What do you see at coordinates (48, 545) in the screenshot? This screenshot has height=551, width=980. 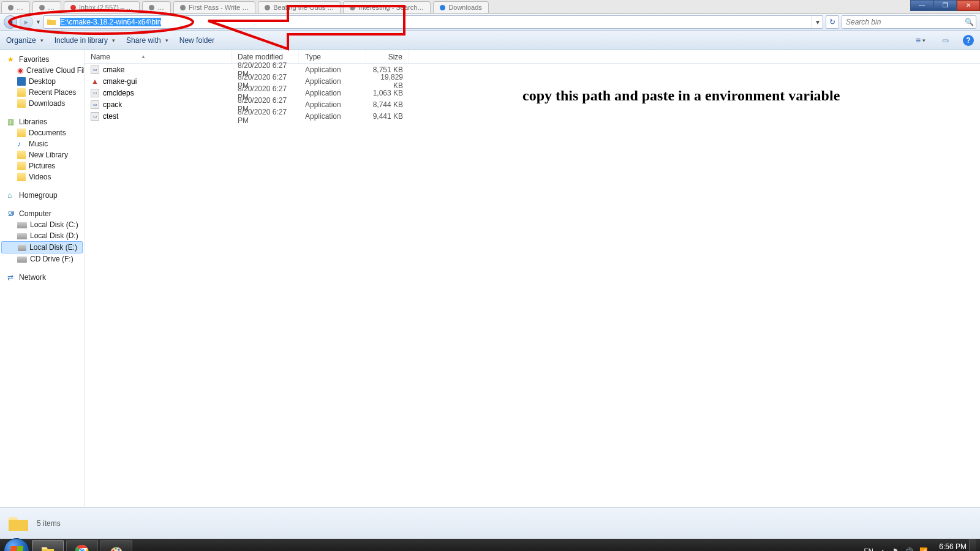 I see `taskbar-explorer` at bounding box center [48, 545].